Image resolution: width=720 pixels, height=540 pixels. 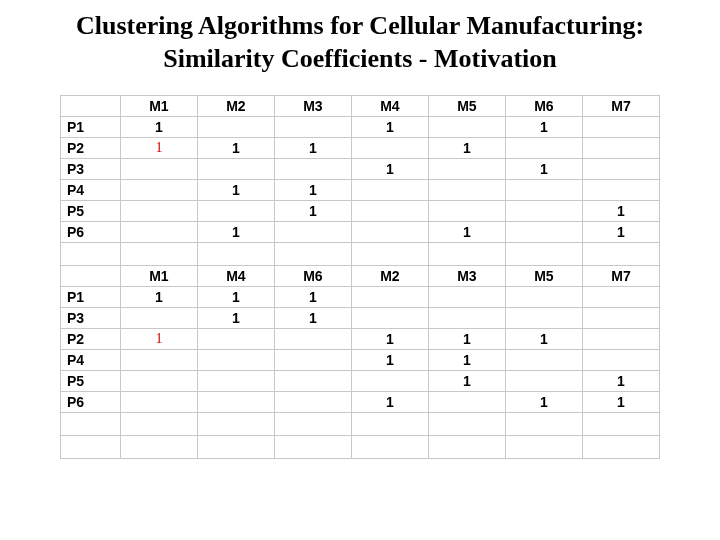 I want to click on row-header: P5, so click(x=91, y=382).